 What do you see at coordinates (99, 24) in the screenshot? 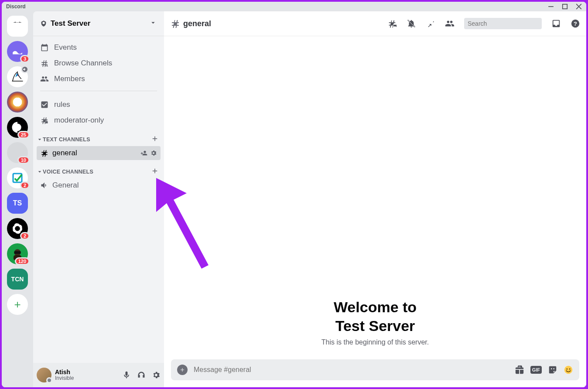
I see `server-header: Test Server` at bounding box center [99, 24].